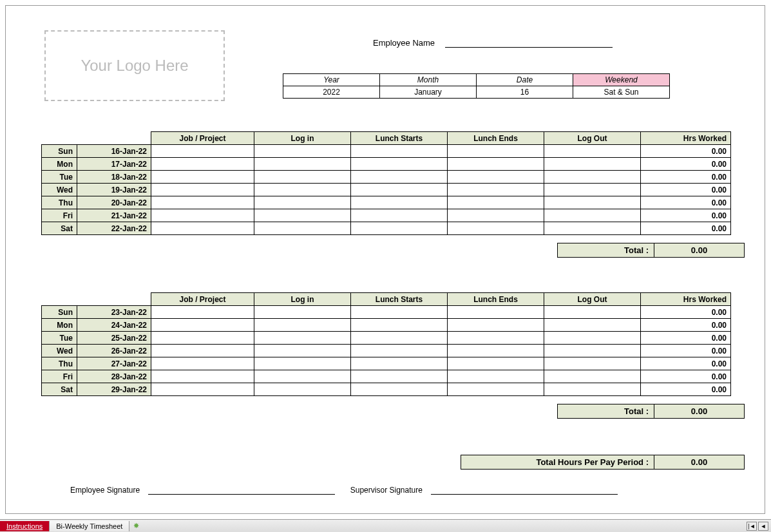 The width and height of the screenshot is (771, 532). What do you see at coordinates (477, 86) in the screenshot?
I see `meta-table: Year Month Date Weekend 2022 January 16 …` at bounding box center [477, 86].